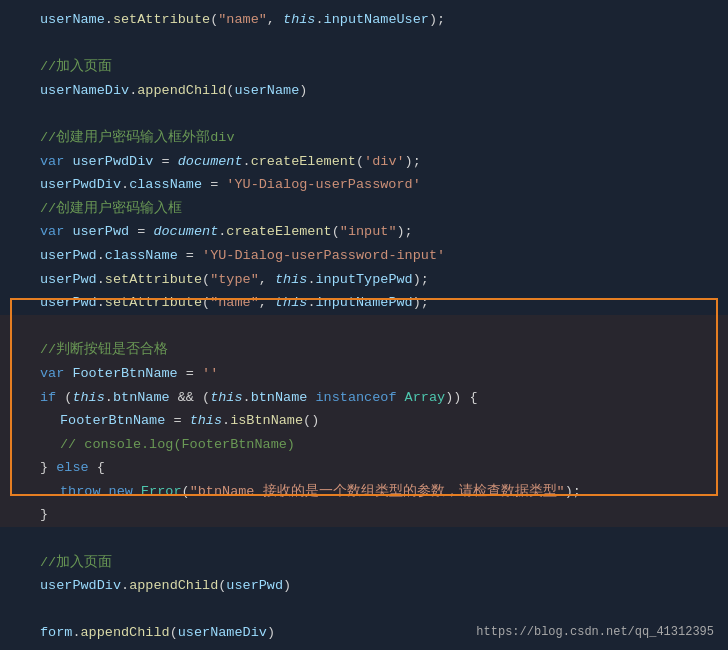 This screenshot has width=728, height=650. What do you see at coordinates (364, 374) in the screenshot?
I see `code-line: var FooterBtnName = ''` at bounding box center [364, 374].